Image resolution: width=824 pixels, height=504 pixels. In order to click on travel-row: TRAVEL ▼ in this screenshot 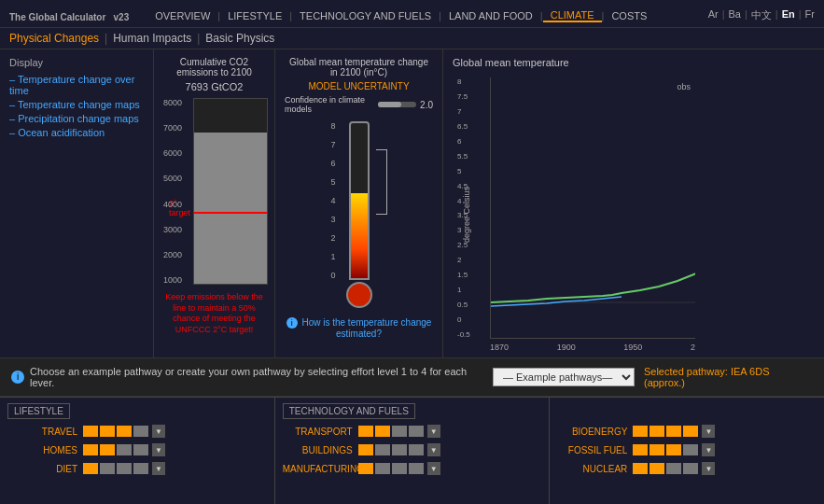, I will do `click(137, 431)`.